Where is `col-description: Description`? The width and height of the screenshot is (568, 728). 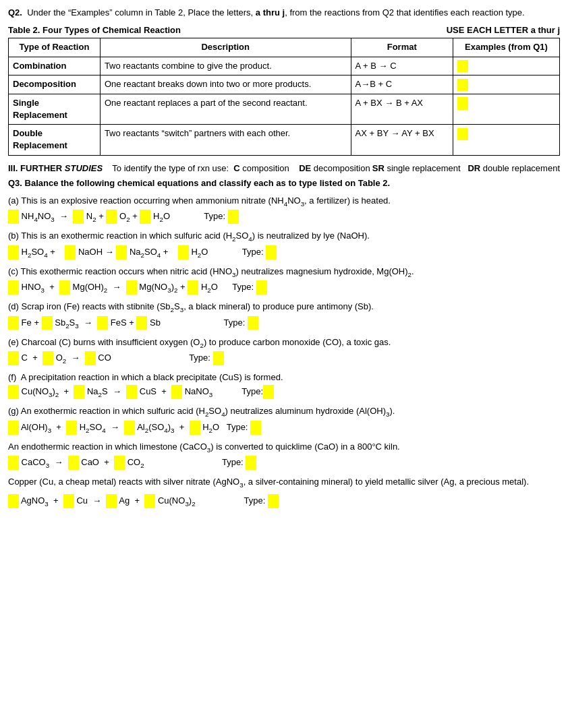 col-description: Description is located at coordinates (225, 47).